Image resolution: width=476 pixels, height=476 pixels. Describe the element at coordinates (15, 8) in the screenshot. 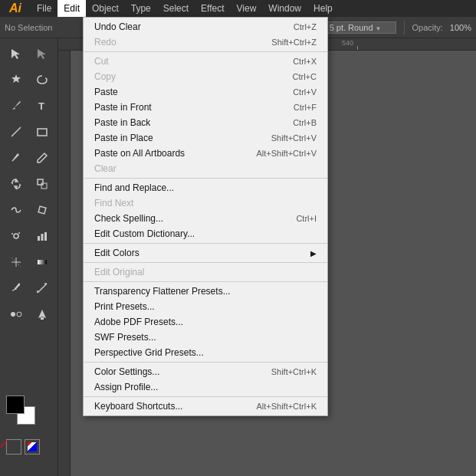

I see `ai-logo: Ai` at that location.